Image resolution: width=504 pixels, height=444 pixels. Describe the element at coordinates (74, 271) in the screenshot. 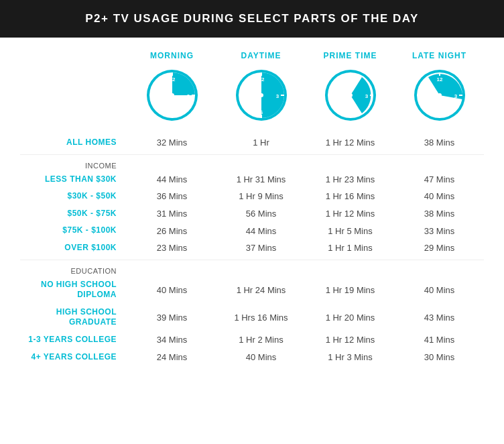

I see `label-education: EDUCATION` at that location.